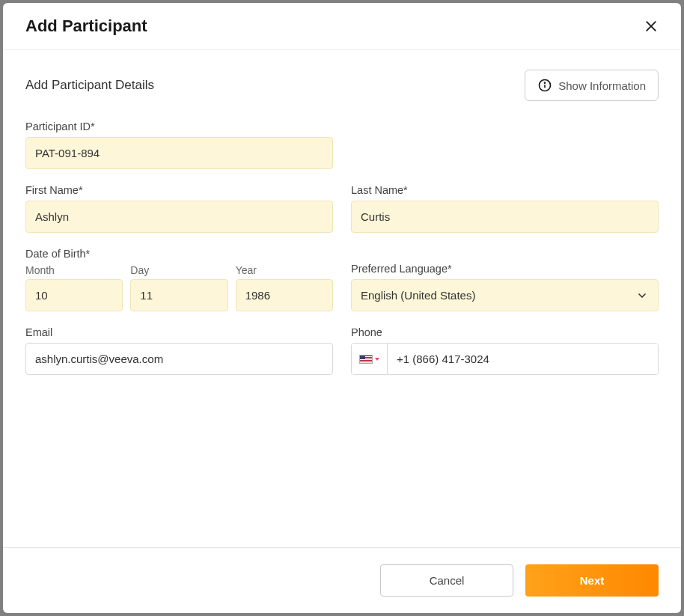 Image resolution: width=684 pixels, height=616 pixels. What do you see at coordinates (180, 280) in the screenshot?
I see `dob-field: Date of Birth* Month Day Year` at bounding box center [180, 280].